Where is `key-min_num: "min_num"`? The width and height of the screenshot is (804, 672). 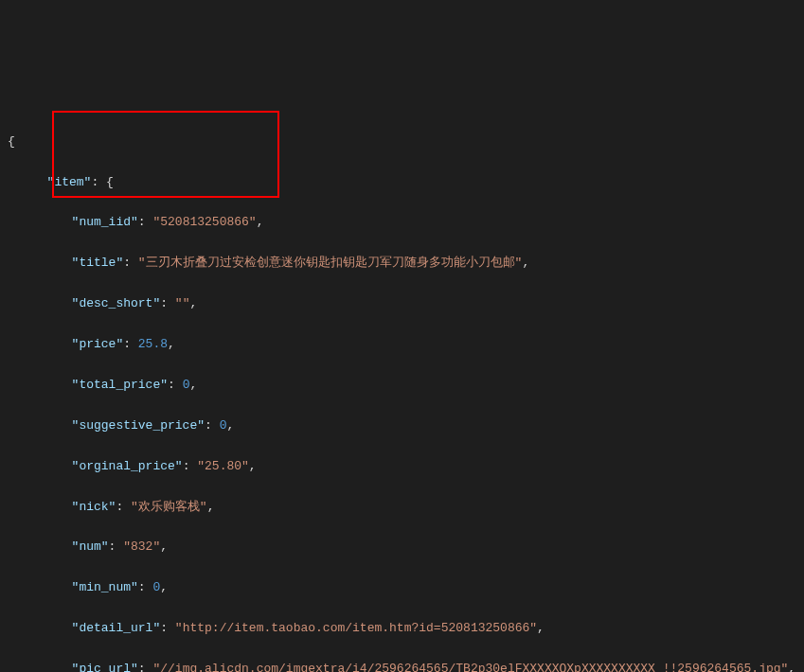 key-min_num: "min_num" is located at coordinates (105, 587).